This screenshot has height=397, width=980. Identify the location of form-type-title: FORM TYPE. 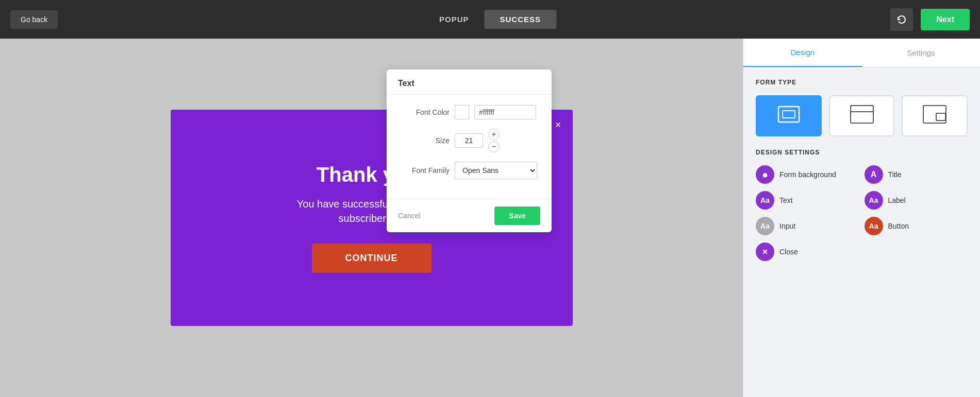
(862, 82).